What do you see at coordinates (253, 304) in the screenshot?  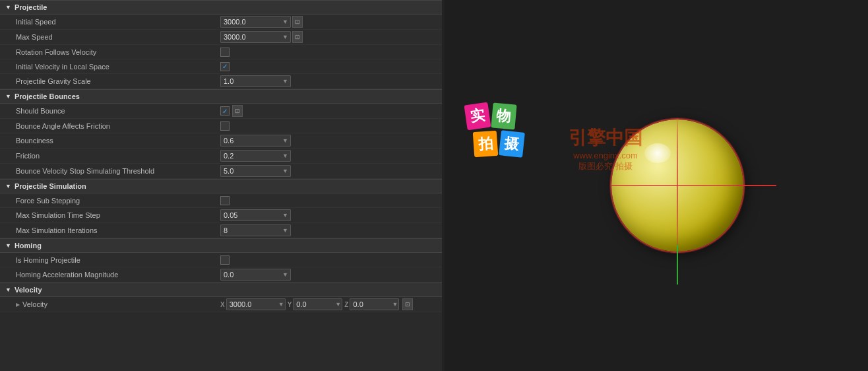 I see `velocity-x-component: X ▼` at bounding box center [253, 304].